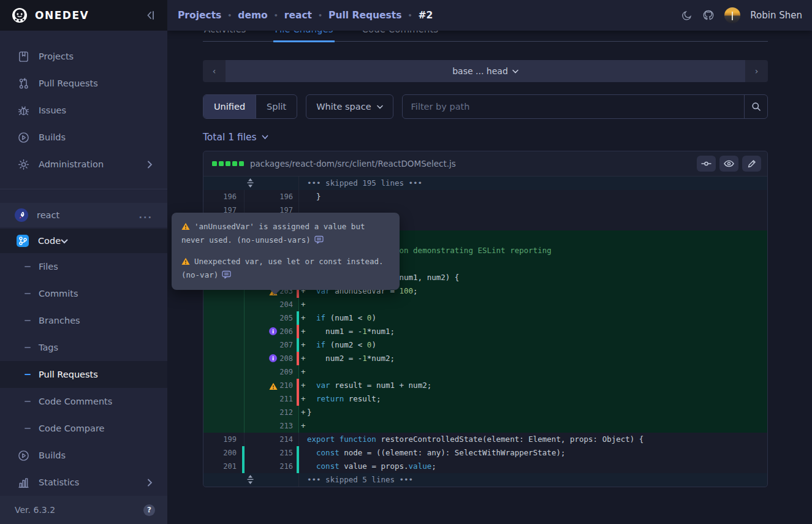 This screenshot has width=812, height=524. What do you see at coordinates (83, 321) in the screenshot?
I see `sidebar-subitem-branches: Branches` at bounding box center [83, 321].